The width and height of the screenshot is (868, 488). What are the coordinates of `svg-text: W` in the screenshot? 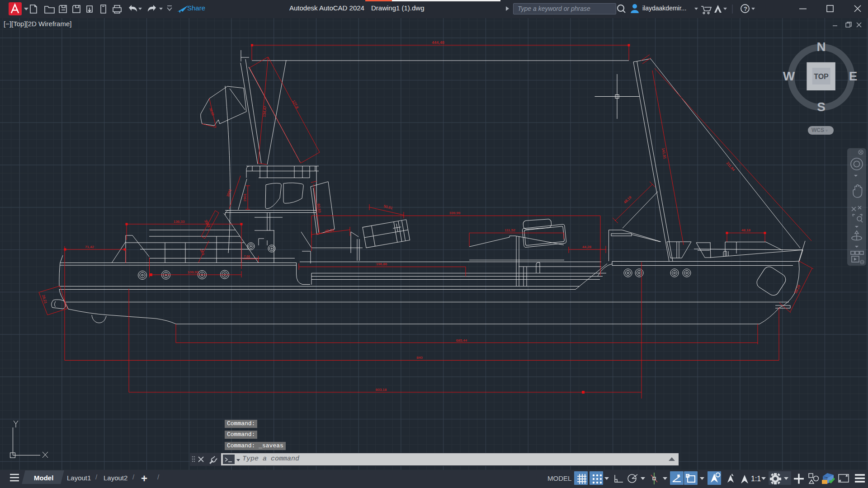 It's located at (789, 76).